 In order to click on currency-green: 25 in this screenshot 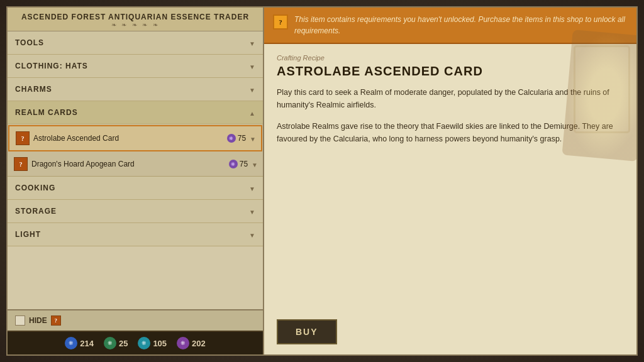, I will do `click(116, 343)`.